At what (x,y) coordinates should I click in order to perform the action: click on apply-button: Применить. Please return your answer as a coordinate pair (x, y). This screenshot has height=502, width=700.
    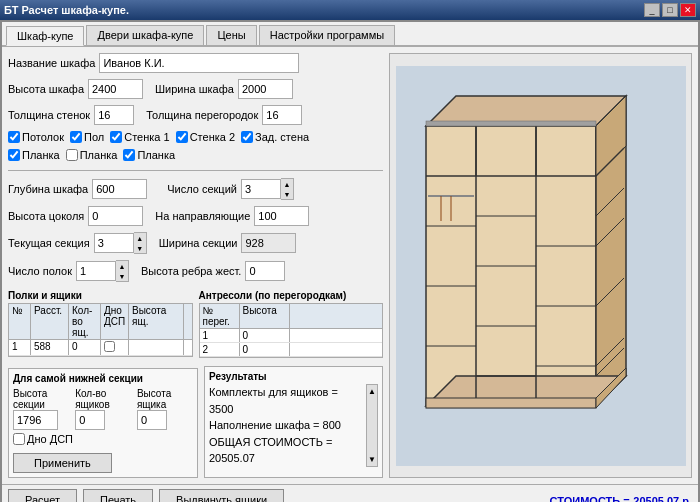
    Looking at the image, I should click on (62, 463).